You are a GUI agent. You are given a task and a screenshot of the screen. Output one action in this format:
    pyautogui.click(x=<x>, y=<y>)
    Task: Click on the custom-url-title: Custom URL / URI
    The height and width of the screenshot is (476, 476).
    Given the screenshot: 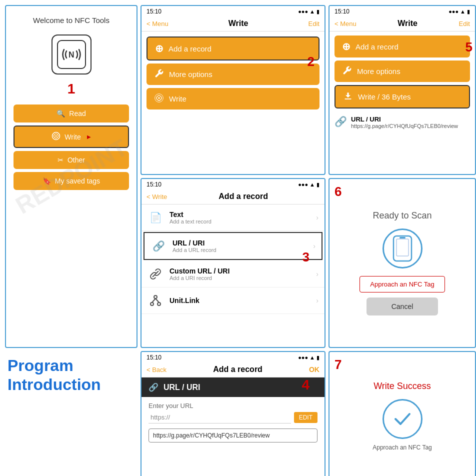 What is the action you would take?
    pyautogui.click(x=240, y=271)
    